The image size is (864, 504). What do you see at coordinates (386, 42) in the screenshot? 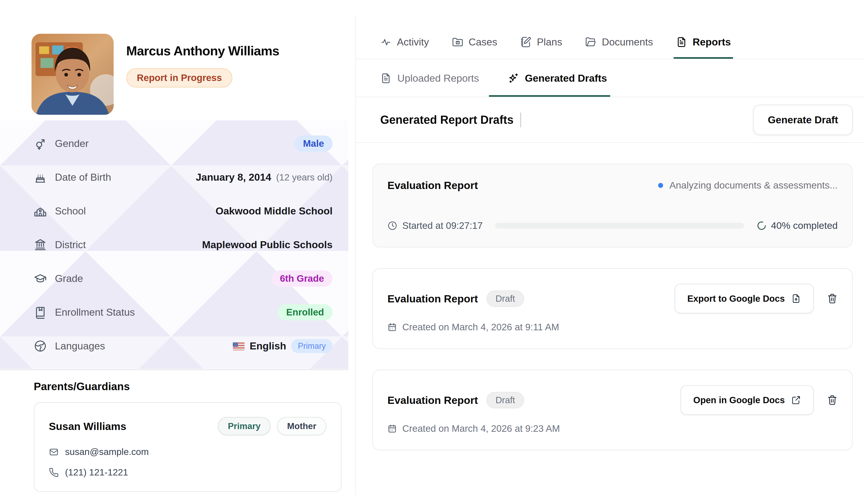
I see `activity-icon` at bounding box center [386, 42].